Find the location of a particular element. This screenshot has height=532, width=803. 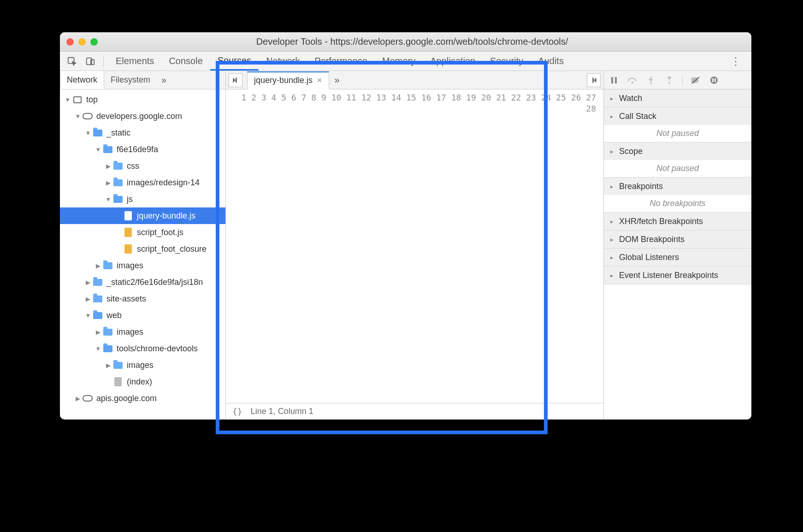

debugger-section-label: Breakpoints is located at coordinates (641, 186).